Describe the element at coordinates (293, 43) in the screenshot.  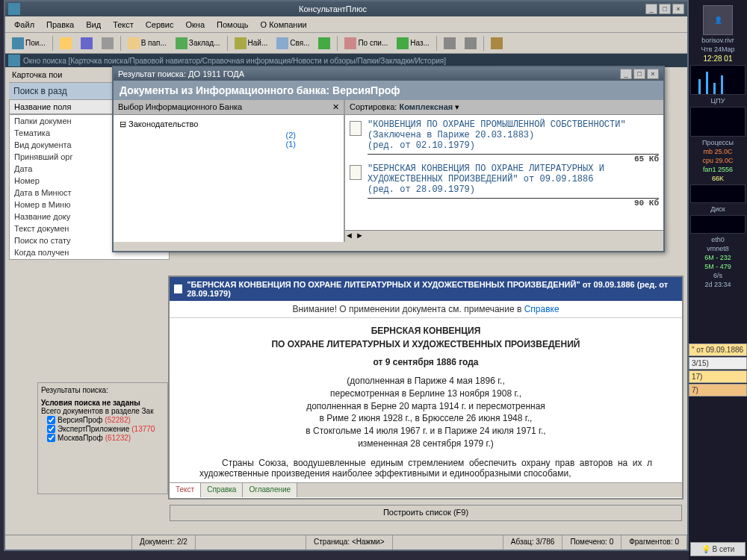
I see `links-button: Свя...` at that location.